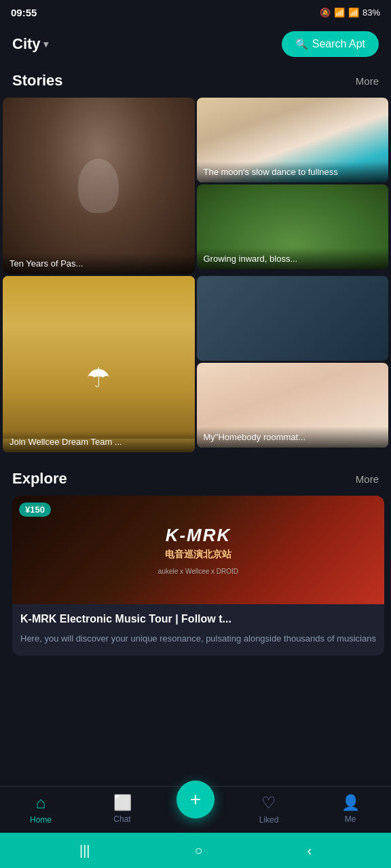 The height and width of the screenshot is (868, 391). Describe the element at coordinates (99, 263) in the screenshot. I see `story-label-1: Ten Years of Pas...` at that location.